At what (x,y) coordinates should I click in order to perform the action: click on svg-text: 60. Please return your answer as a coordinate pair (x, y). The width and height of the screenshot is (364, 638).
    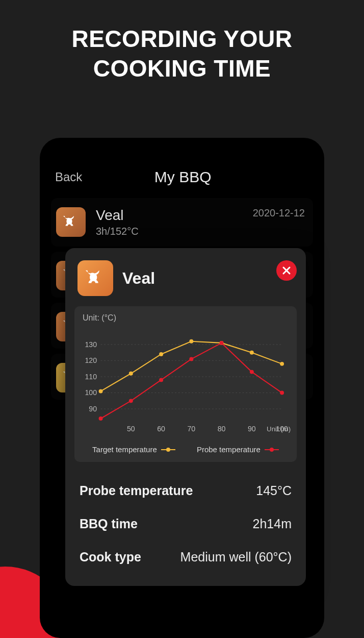
    Looking at the image, I should click on (161, 429).